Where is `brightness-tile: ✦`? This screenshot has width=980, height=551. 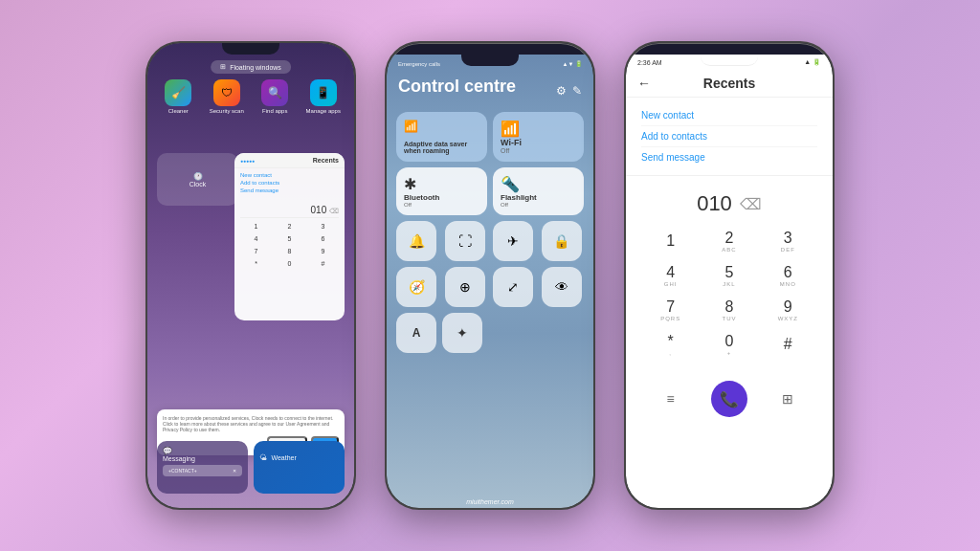 brightness-tile: ✦ is located at coordinates (462, 333).